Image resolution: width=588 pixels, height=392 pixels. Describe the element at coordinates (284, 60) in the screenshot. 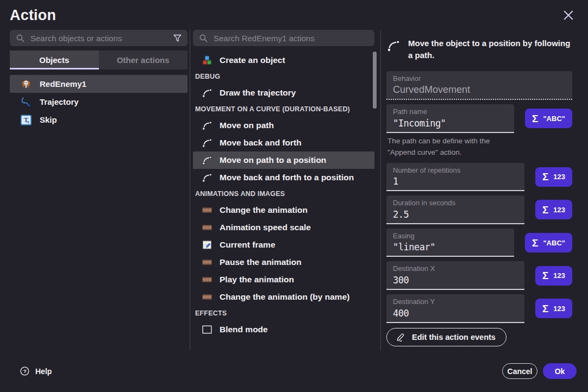

I see `action-item-create-an-object: Create an object` at that location.